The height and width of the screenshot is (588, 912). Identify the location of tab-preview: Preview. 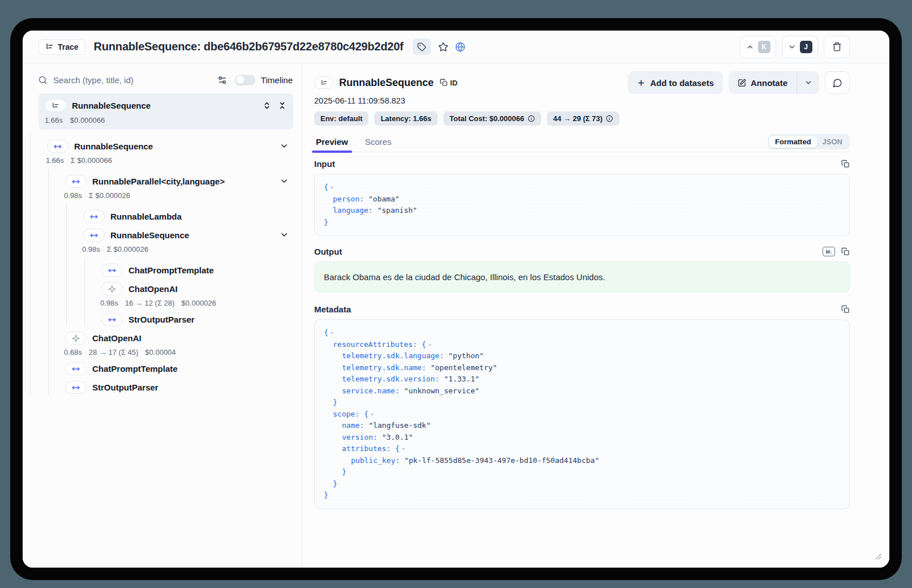
(332, 143).